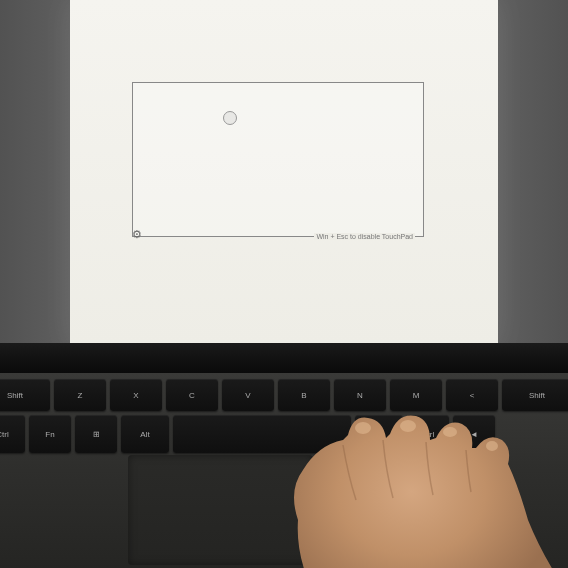  Describe the element at coordinates (284, 358) in the screenshot. I see `screen-bottom-bezel` at that location.